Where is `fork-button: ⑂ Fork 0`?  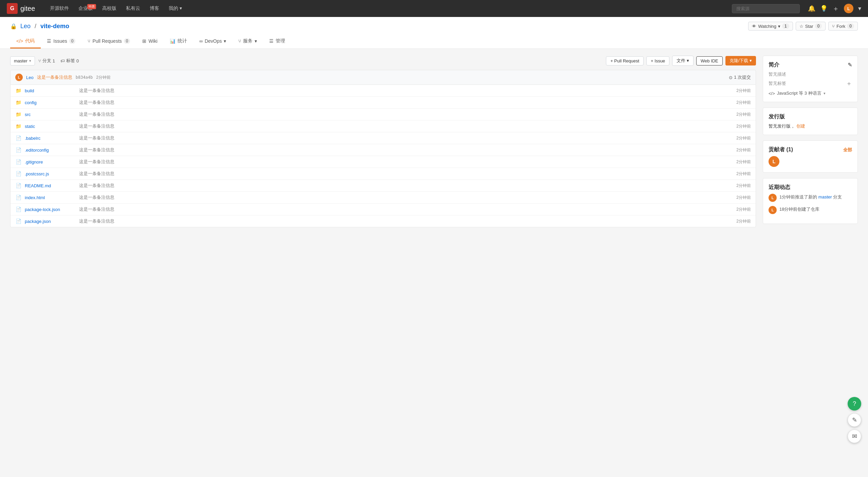 fork-button: ⑂ Fork 0 is located at coordinates (843, 26).